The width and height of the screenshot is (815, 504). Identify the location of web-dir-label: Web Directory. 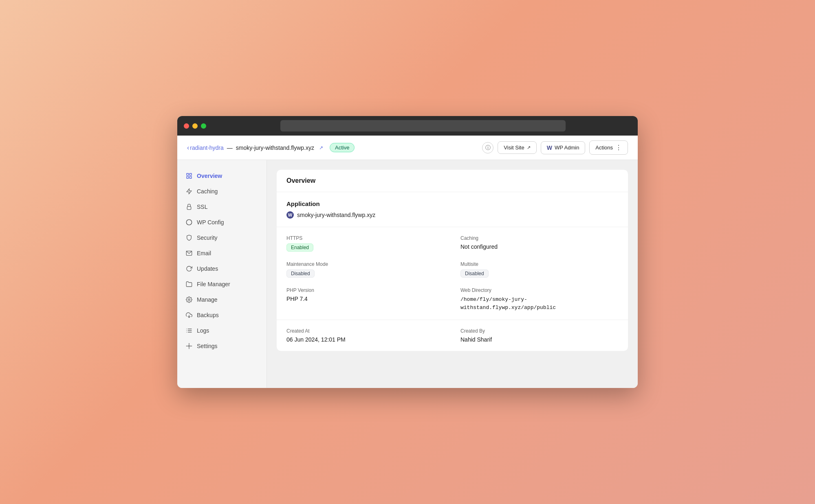
(540, 290).